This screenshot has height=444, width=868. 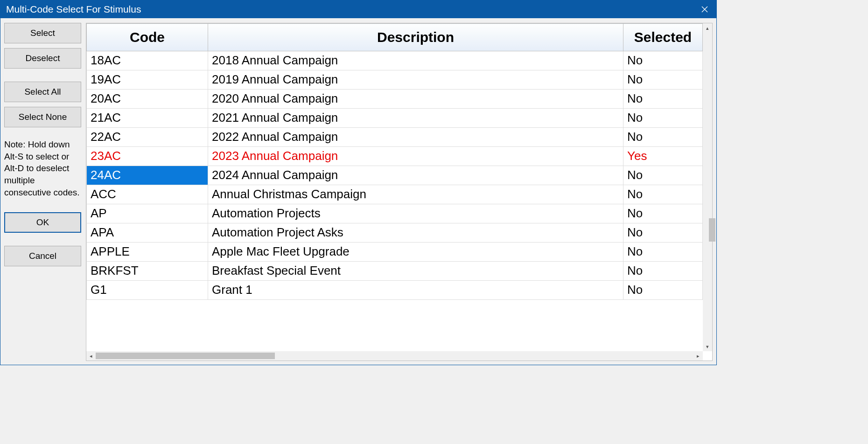 I want to click on hscroll-track, so click(x=395, y=356).